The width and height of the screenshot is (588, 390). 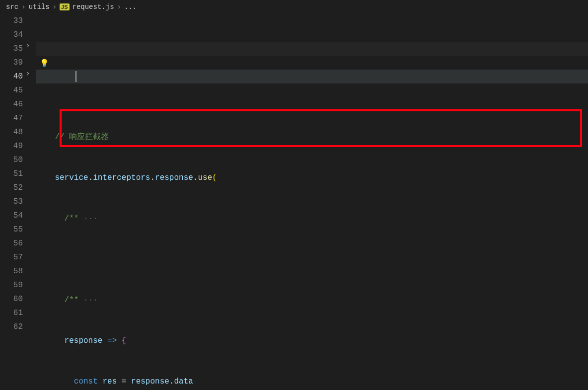 What do you see at coordinates (11, 160) in the screenshot?
I see `line-number: 50` at bounding box center [11, 160].